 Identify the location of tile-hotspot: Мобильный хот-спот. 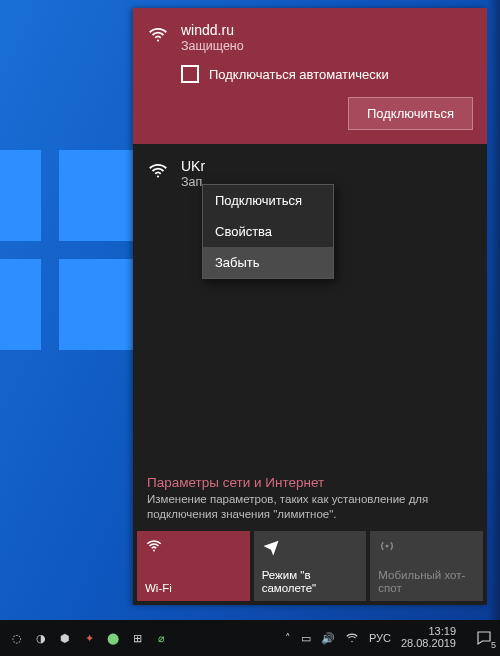
(426, 566).